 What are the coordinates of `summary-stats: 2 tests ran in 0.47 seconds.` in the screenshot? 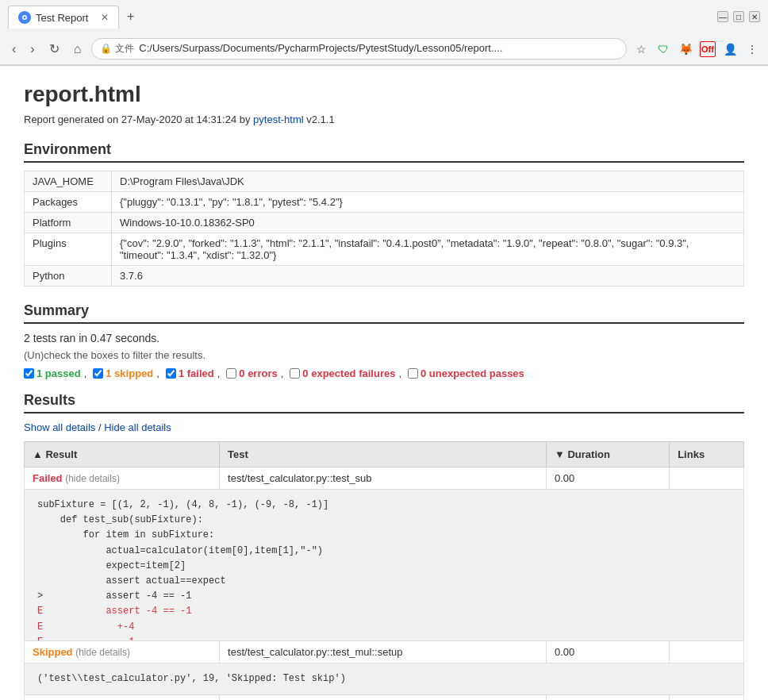 It's located at (384, 338).